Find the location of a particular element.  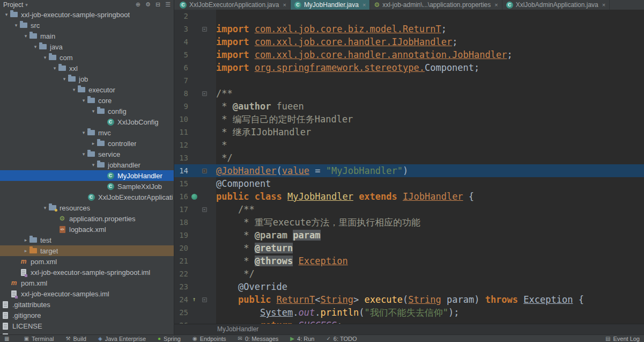

tree-item: ▾job is located at coordinates (87, 79).